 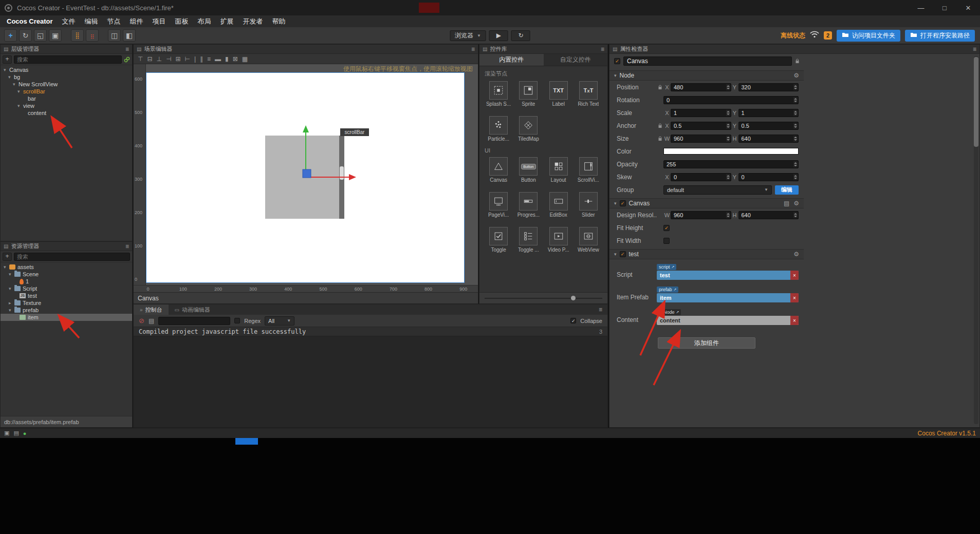 I want to click on grid-icon: ▦, so click(x=245, y=59).